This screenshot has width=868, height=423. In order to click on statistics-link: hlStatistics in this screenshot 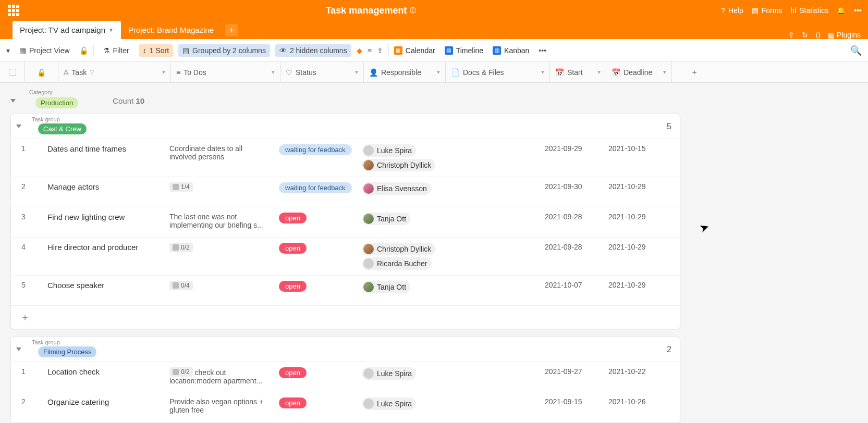, I will do `click(809, 10)`.